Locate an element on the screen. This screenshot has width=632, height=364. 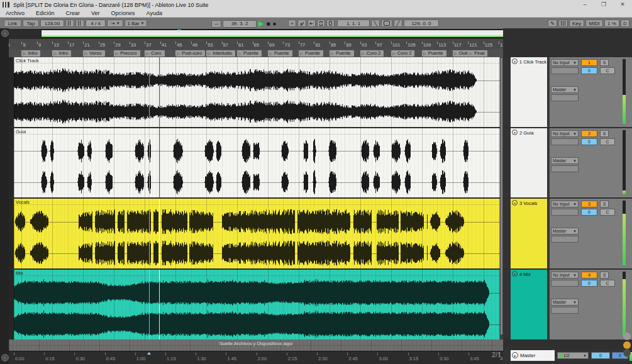
vertical-scrollbar-handle is located at coordinates (502, 196).